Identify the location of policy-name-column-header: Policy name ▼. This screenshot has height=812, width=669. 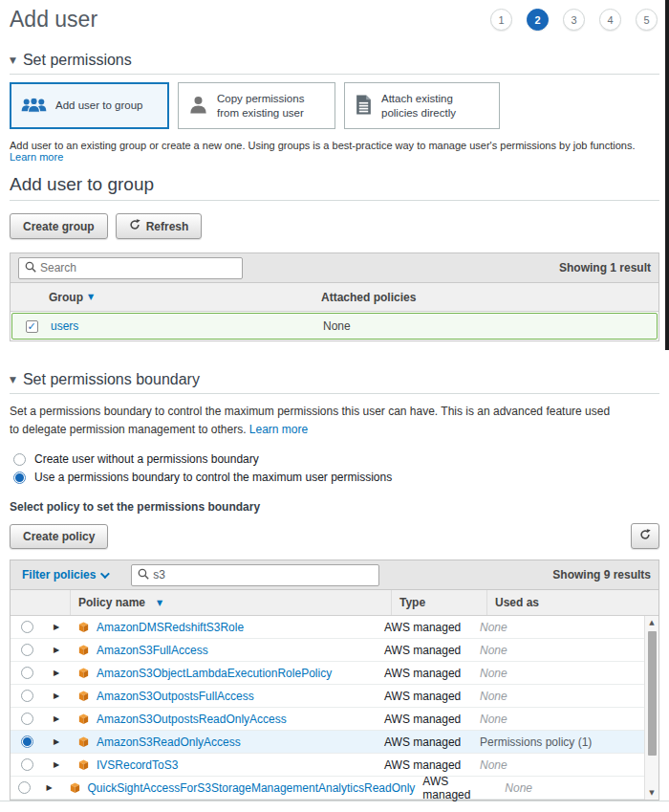
(230, 603).